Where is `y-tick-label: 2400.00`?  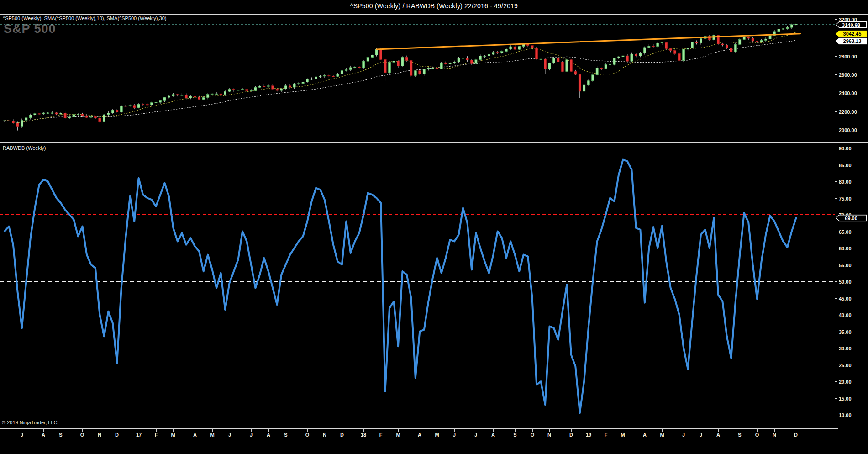
y-tick-label: 2400.00 is located at coordinates (848, 93).